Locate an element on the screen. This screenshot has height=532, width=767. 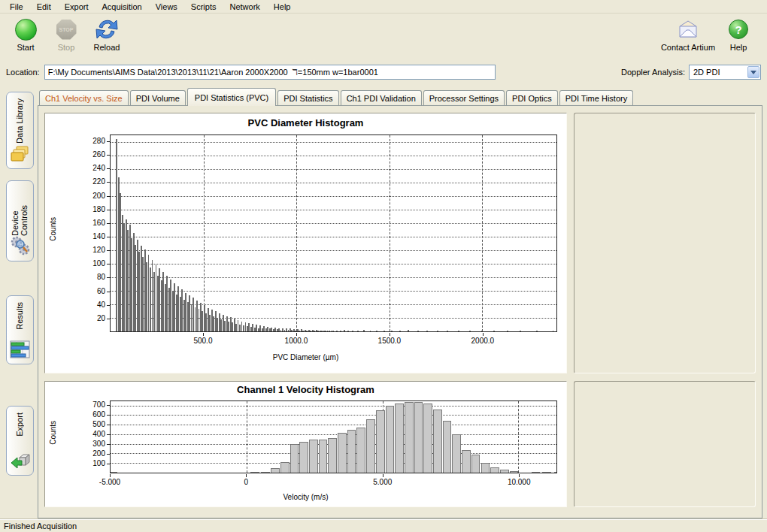
menu-network: Network is located at coordinates (244, 7).